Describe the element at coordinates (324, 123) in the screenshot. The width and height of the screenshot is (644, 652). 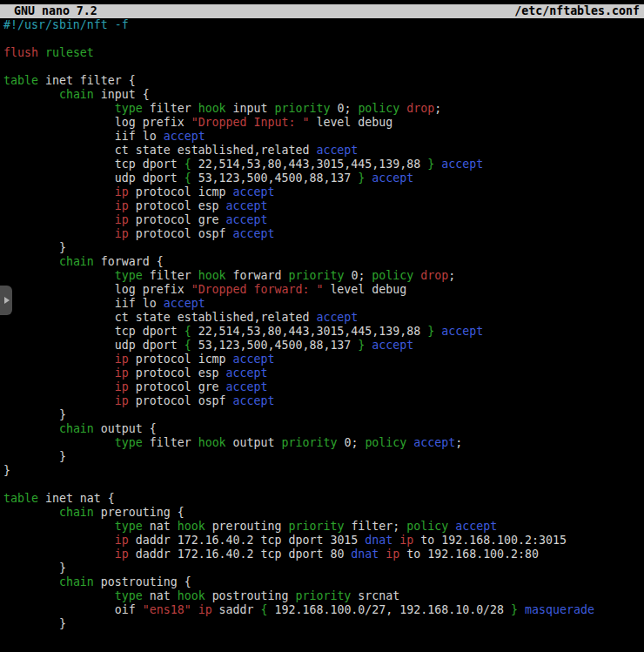
I see `code-line: log prefix "Dropped Input: " level debug` at that location.